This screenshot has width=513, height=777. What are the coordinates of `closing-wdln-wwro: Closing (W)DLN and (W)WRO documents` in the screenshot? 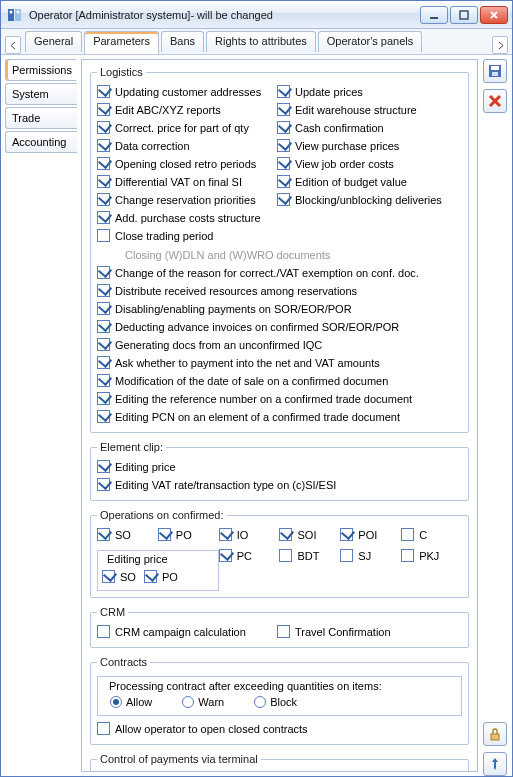 It's located at (280, 254).